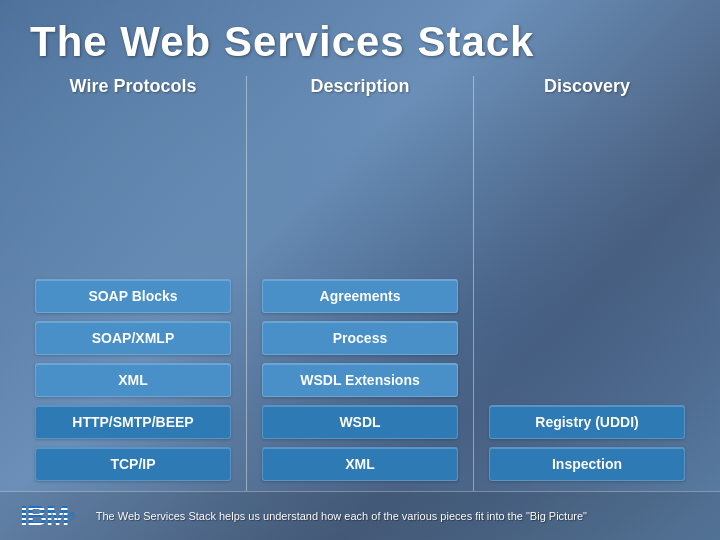  What do you see at coordinates (133, 86) in the screenshot?
I see `col-header-wire-protocols: Wire Protocols` at bounding box center [133, 86].